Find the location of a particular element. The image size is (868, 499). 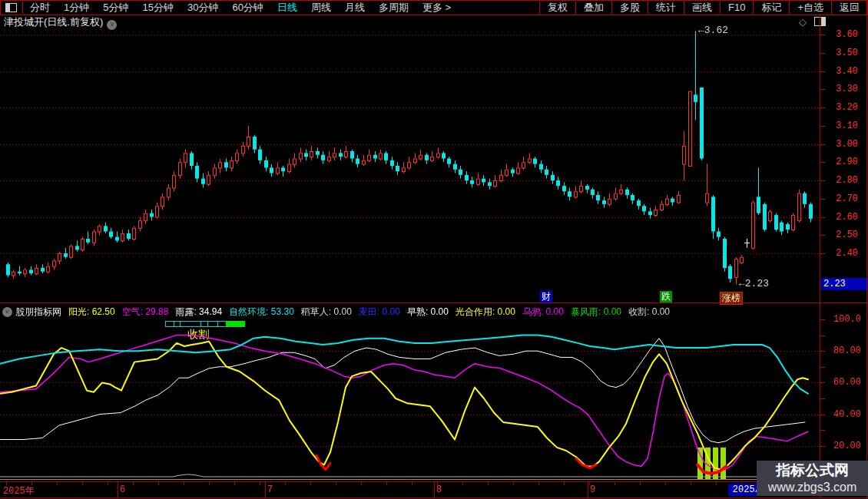

price-axis-label: 3.00 is located at coordinates (846, 144).